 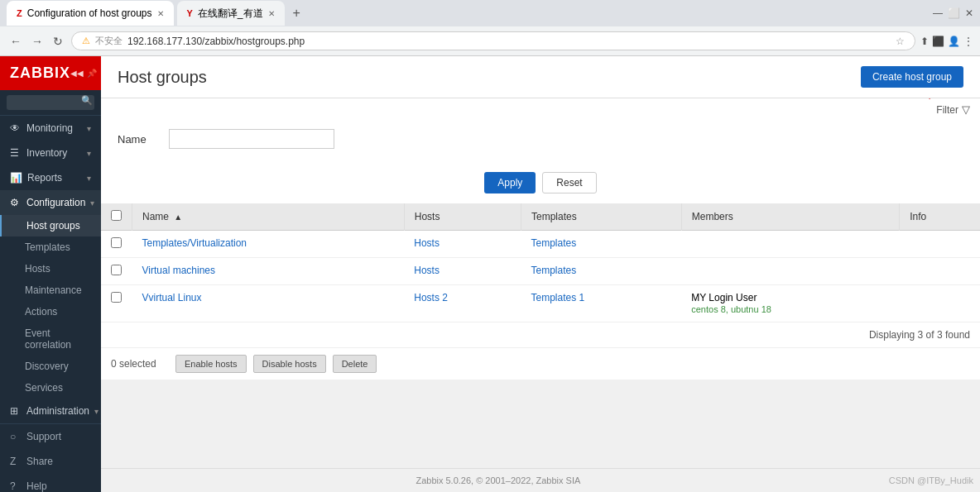 What do you see at coordinates (16, 41) in the screenshot?
I see `back-button: ←` at bounding box center [16, 41].